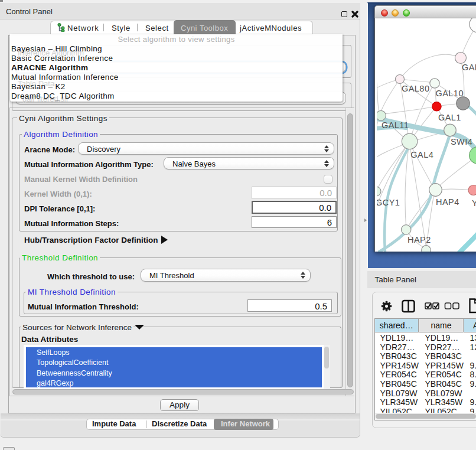 The height and width of the screenshot is (450, 476). What do you see at coordinates (448, 202) in the screenshot?
I see `svg-text: HAP4` at bounding box center [448, 202].